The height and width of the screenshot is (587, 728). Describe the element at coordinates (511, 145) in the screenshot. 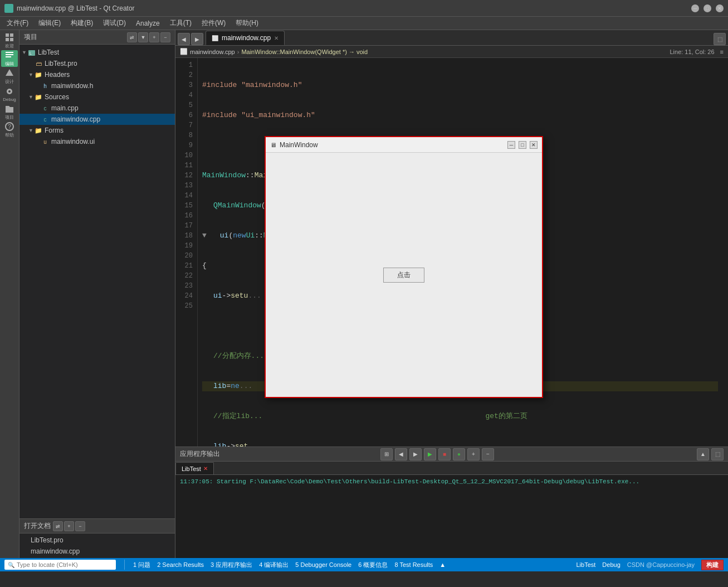

I see `preview-minimize: ─` at that location.